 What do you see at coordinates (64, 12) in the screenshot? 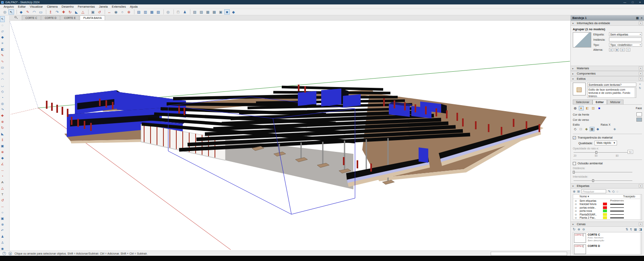
I see `move-tool-icon: ✚` at bounding box center [64, 12].